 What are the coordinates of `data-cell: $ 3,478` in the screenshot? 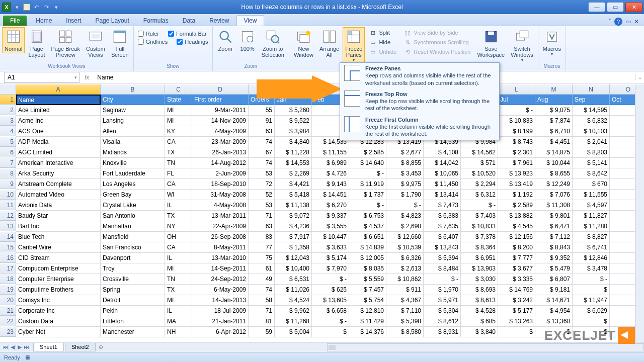 It's located at (591, 268).